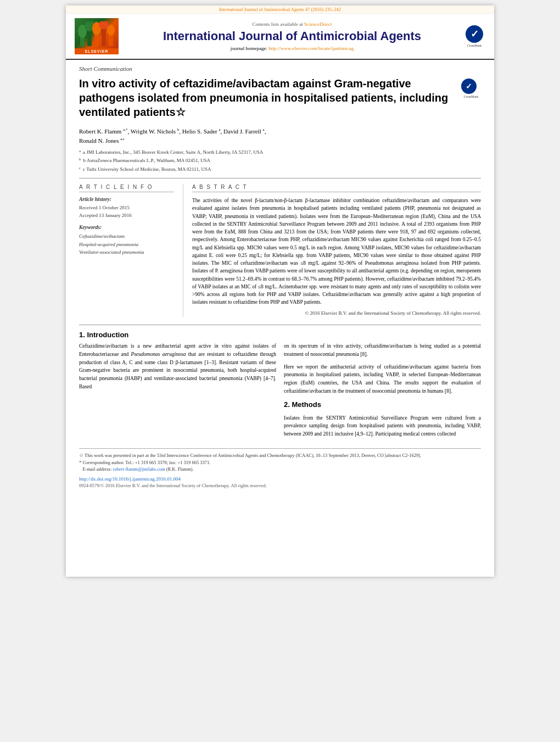 This screenshot has height=742, width=560. What do you see at coordinates (280, 9) in the screenshot?
I see `journal-reference: International Journal of Antimicrobial A…` at bounding box center [280, 9].